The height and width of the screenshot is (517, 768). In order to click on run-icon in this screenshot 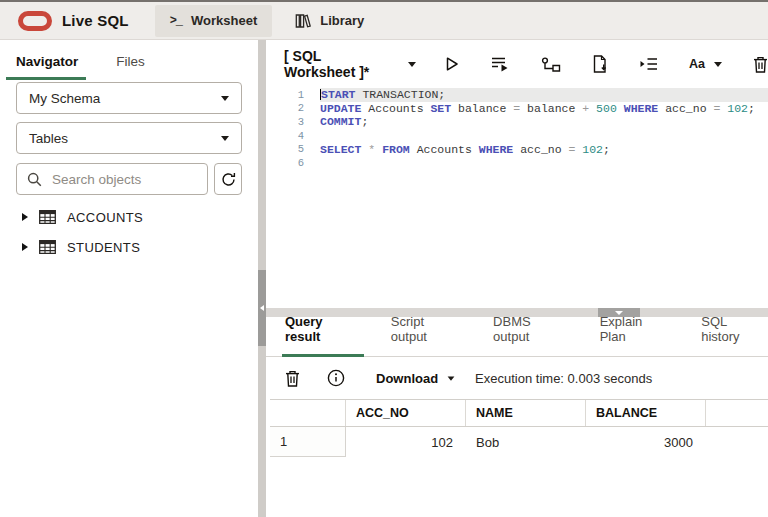, I will do `click(452, 64)`.